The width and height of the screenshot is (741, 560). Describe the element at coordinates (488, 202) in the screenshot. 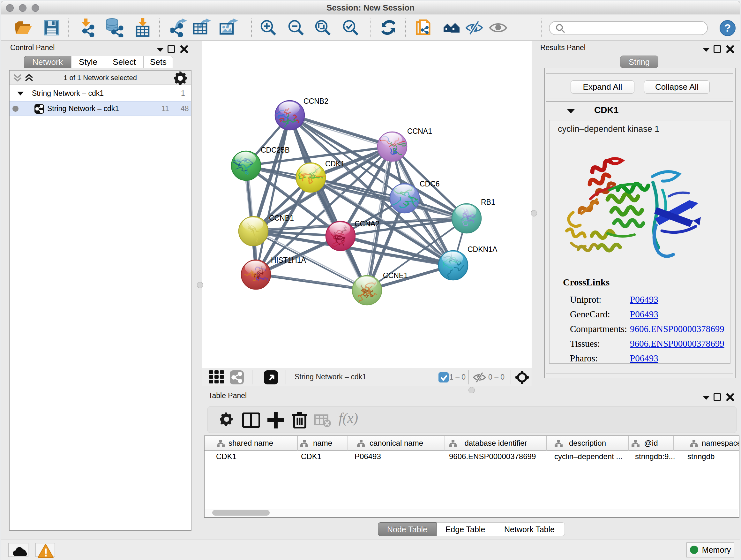

I see `svg-text: RB1` at that location.